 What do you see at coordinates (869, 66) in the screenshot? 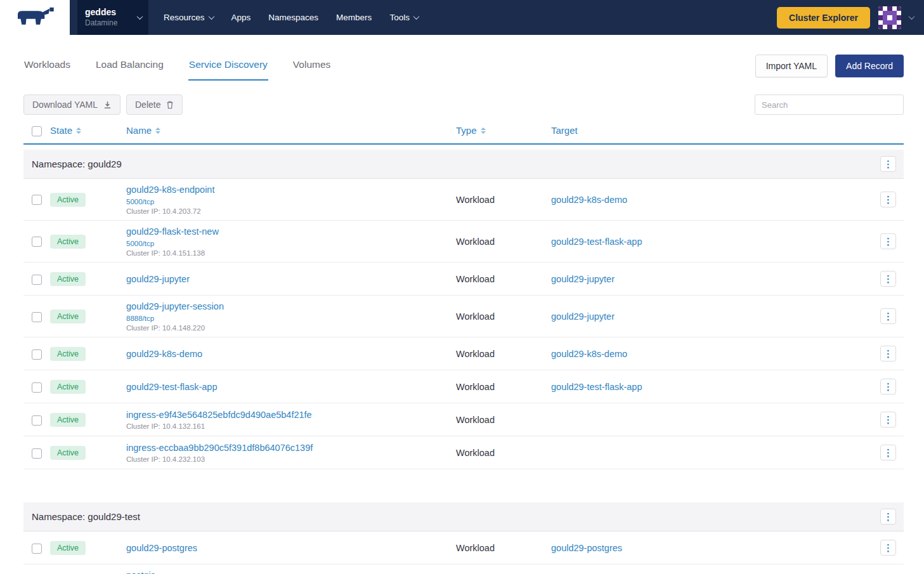
I see `add-record-button: Add Record` at bounding box center [869, 66].